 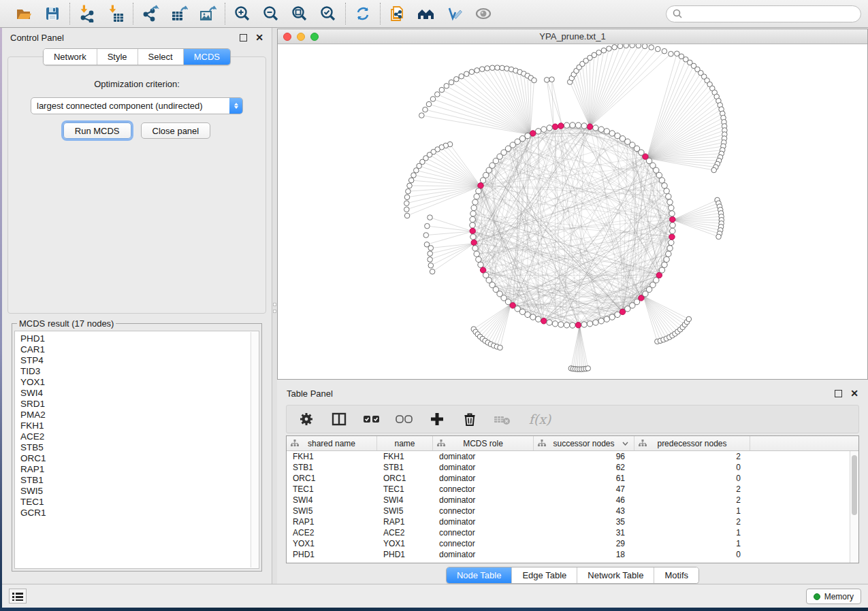 What do you see at coordinates (437, 419) in the screenshot?
I see `add-column-icon` at bounding box center [437, 419].